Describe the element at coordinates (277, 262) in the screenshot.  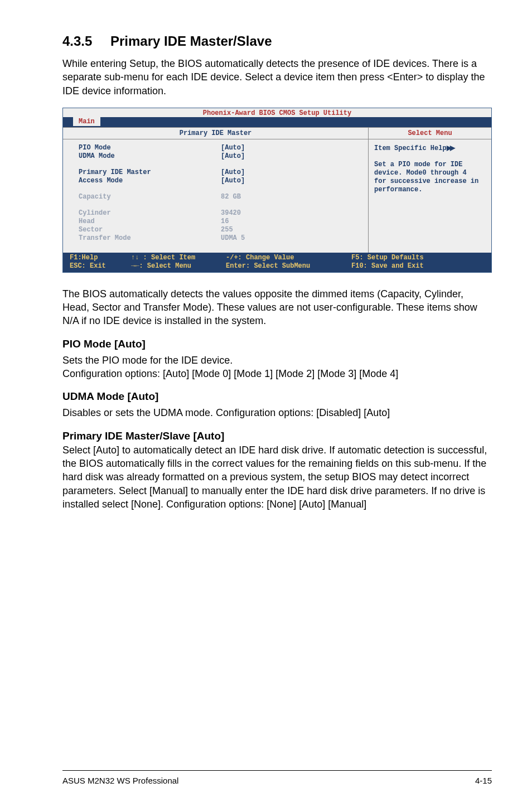
I see `bios-footer: F1:Help ↑↓ : Select Item -/+: Change Val…` at that location.